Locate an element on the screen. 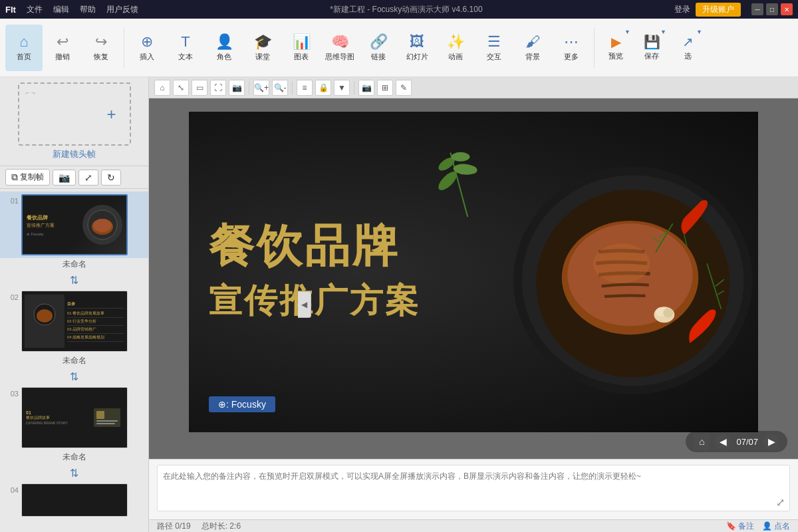 This screenshot has height=532, width=798. menu-feedback: 用户反馈 is located at coordinates (122, 9).